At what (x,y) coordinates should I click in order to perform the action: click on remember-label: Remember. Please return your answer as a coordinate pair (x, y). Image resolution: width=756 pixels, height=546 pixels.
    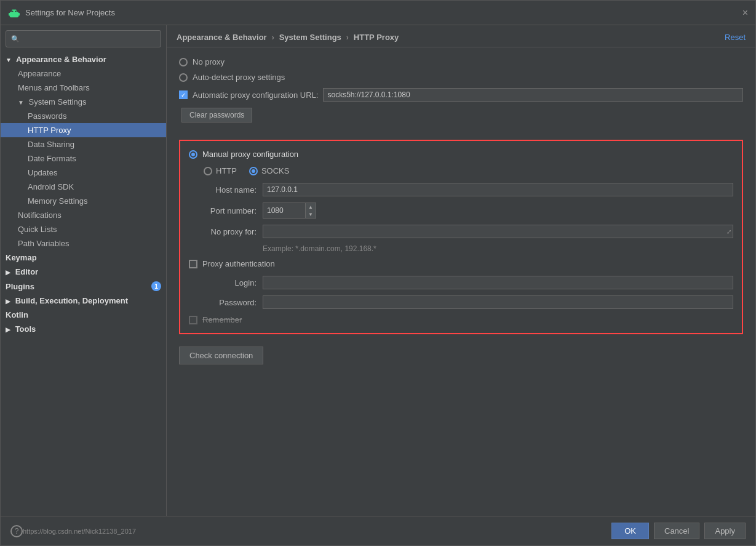
    Looking at the image, I should click on (222, 320).